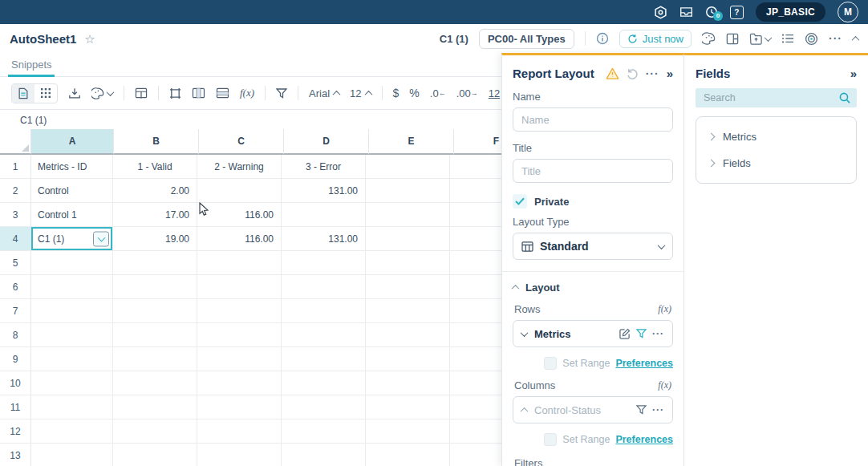 This screenshot has height=466, width=868. Describe the element at coordinates (687, 12) in the screenshot. I see `inbox-icon` at that location.